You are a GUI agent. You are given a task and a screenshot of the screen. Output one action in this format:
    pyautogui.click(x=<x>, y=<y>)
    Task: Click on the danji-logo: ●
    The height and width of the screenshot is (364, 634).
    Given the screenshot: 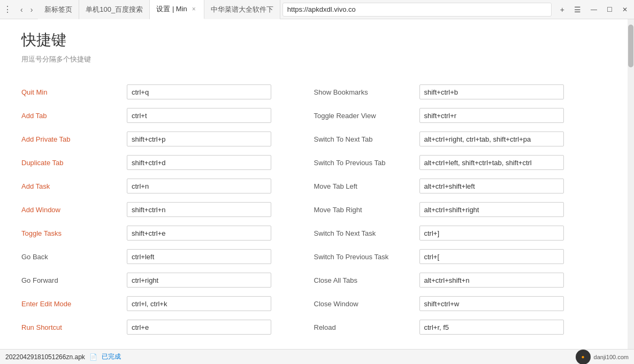 What is the action you would take?
    pyautogui.click(x=583, y=357)
    